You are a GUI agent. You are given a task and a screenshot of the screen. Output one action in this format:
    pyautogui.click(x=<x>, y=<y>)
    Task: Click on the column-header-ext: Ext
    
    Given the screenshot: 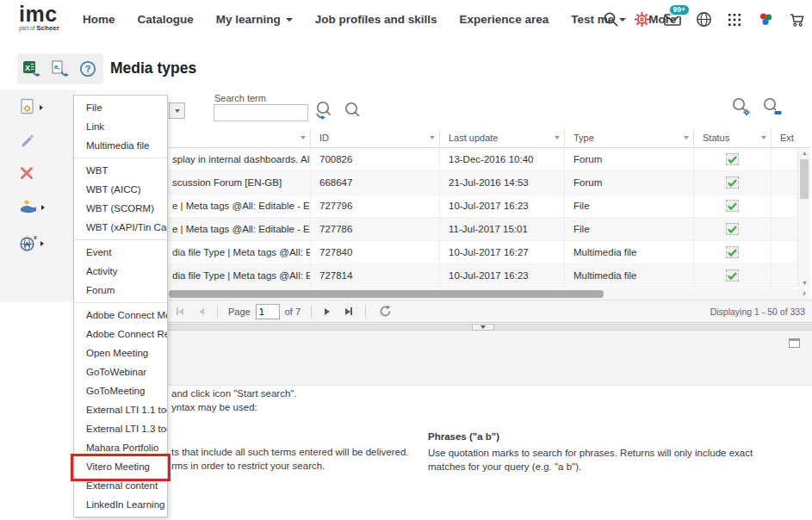 What is the action you would take?
    pyautogui.click(x=790, y=138)
    